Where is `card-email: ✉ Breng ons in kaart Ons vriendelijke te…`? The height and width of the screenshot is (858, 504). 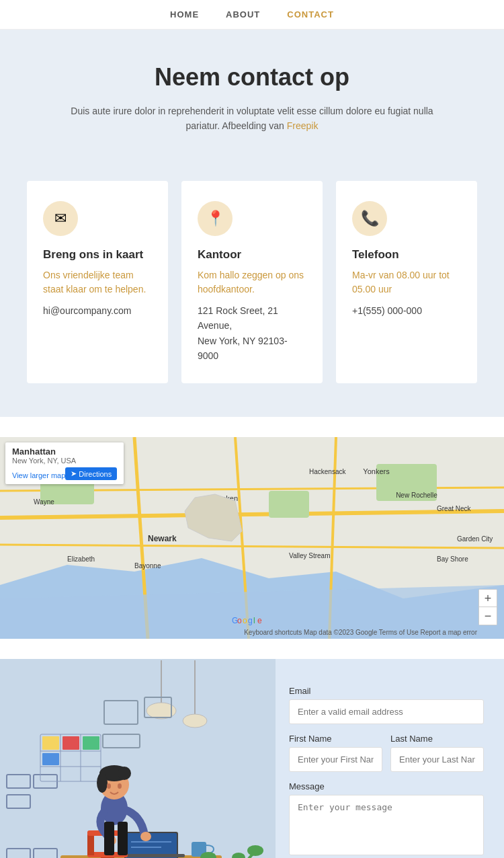 card-email: ✉ Breng ons in kaart Ons vriendelijke te… is located at coordinates (97, 282).